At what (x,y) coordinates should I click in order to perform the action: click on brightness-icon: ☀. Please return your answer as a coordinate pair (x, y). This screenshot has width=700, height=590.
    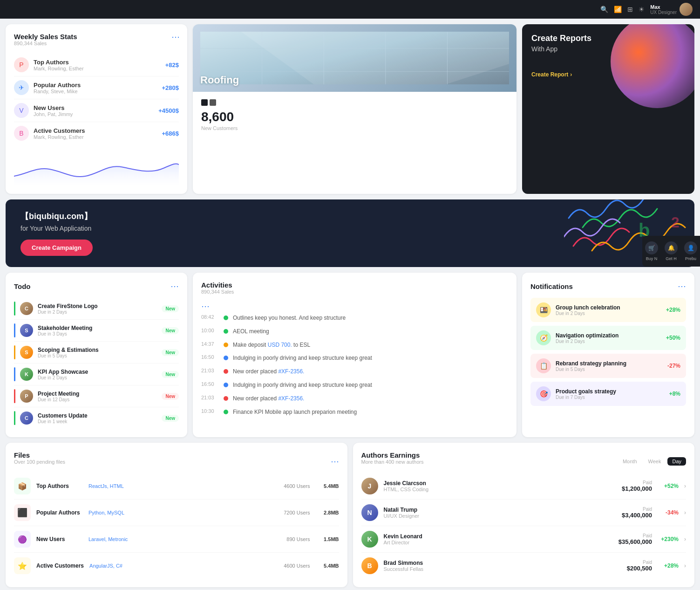
    Looking at the image, I should click on (642, 9).